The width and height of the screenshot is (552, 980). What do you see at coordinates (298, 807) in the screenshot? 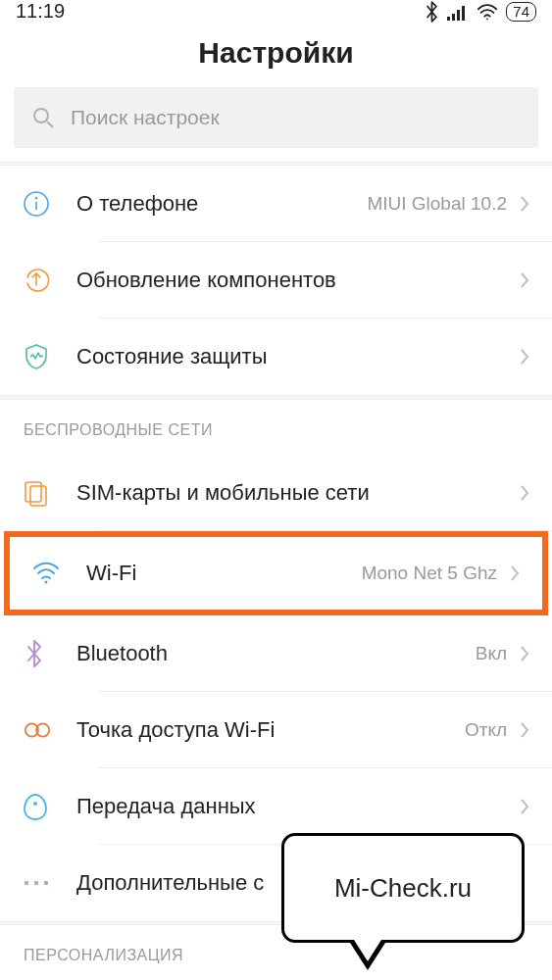
I see `row-label: Передача данных` at bounding box center [298, 807].